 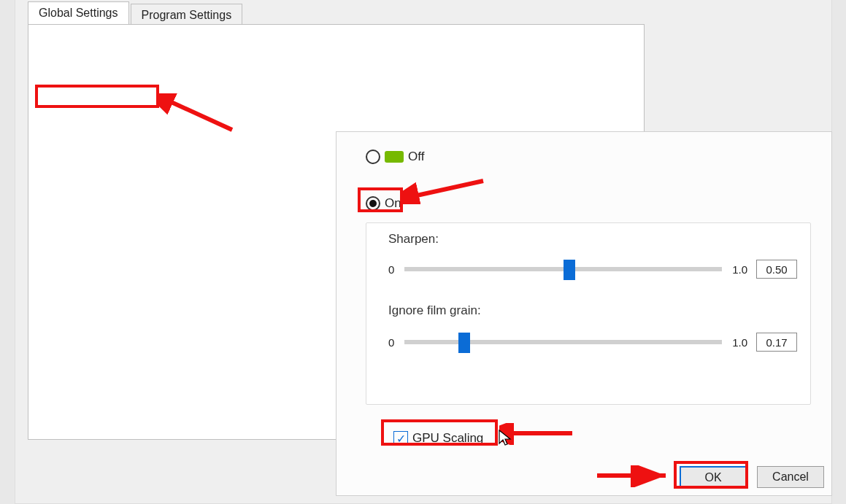 I want to click on nvidia-icon, so click(x=394, y=157).